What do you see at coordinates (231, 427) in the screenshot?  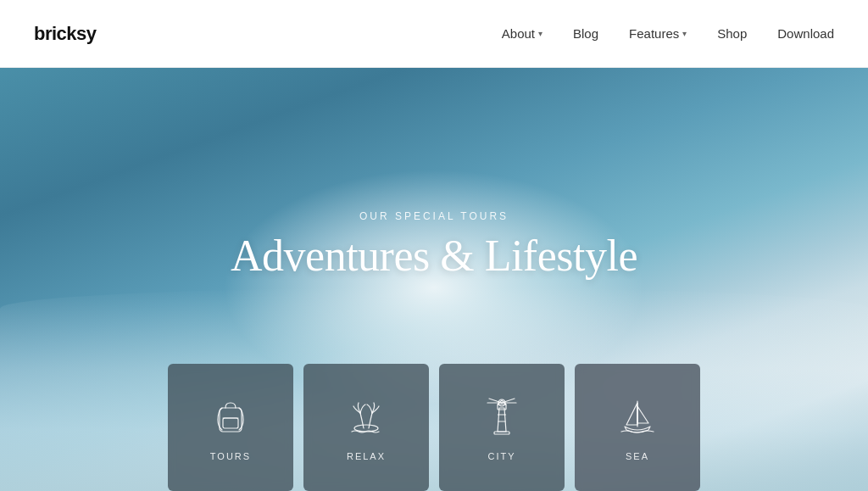 I see `category-card-tours: TOURS` at bounding box center [231, 427].